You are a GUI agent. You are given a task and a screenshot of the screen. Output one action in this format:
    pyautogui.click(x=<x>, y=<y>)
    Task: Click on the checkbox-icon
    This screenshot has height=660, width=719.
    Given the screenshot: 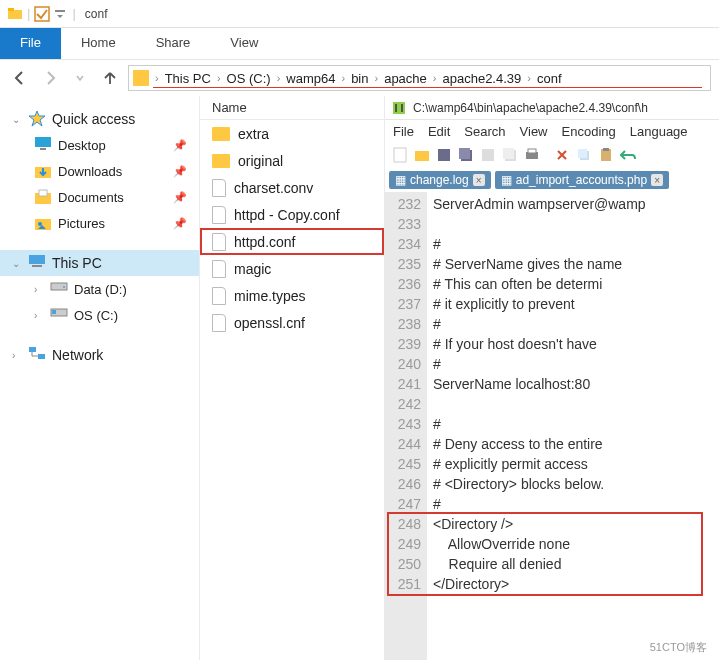 What is the action you would take?
    pyautogui.click(x=42, y=14)
    